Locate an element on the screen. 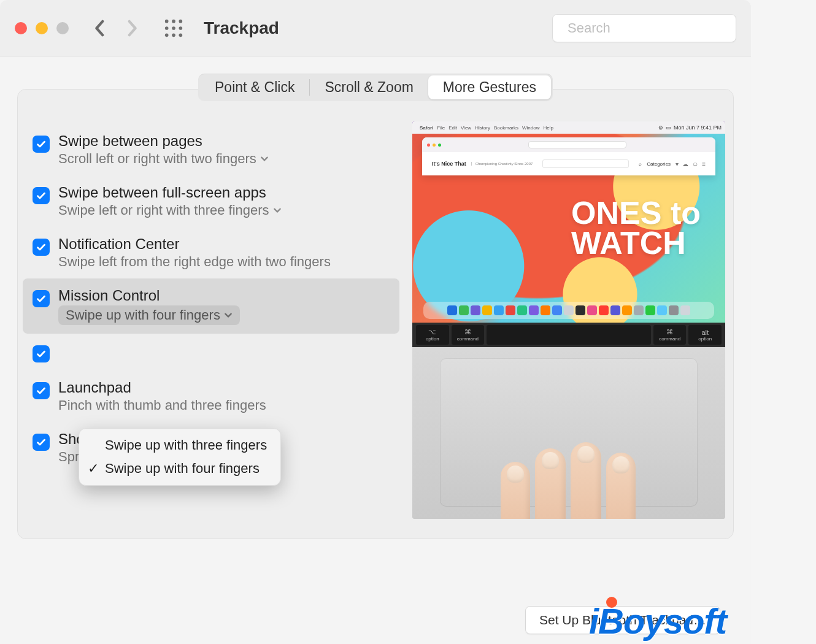  option-subtitle-select: Scroll left or right with two fingers is located at coordinates (163, 159).